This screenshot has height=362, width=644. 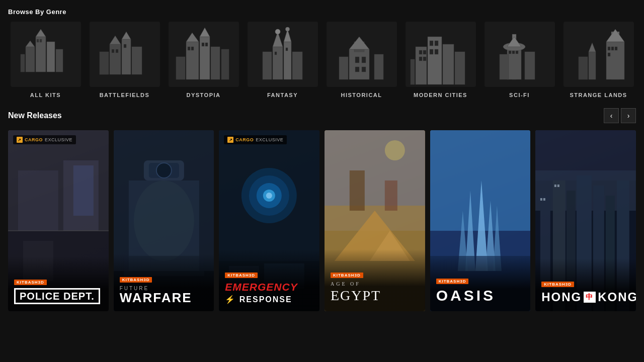 I want to click on genre-icon-fantasy, so click(x=283, y=54).